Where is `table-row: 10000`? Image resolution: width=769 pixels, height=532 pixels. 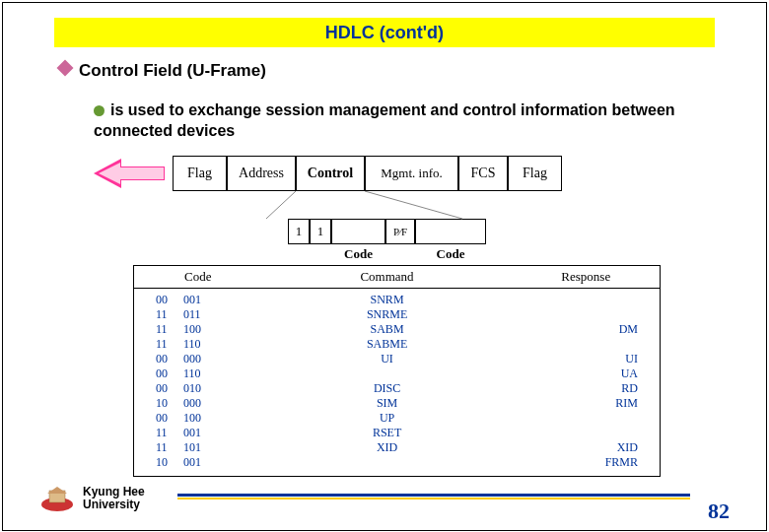
table-row: 10000 is located at coordinates (209, 404).